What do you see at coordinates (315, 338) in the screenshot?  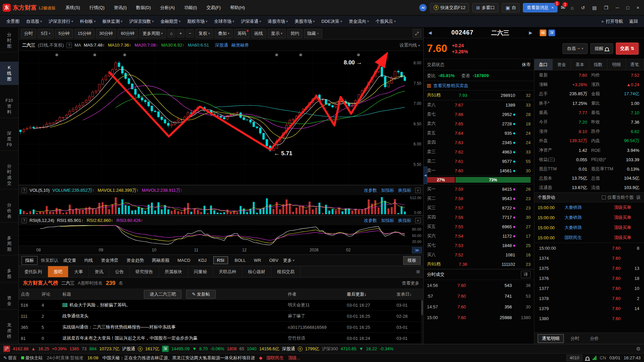 I see `post-author: 空竹丝语` at bounding box center [315, 338].